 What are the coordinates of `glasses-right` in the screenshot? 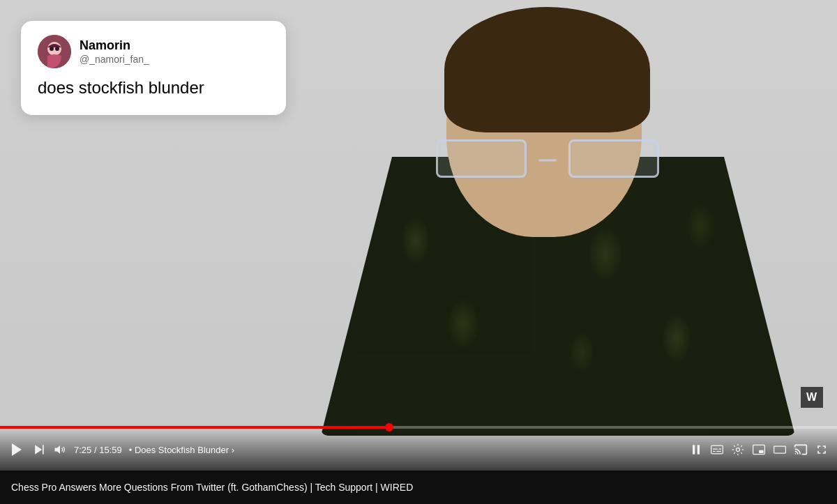 It's located at (614, 159).